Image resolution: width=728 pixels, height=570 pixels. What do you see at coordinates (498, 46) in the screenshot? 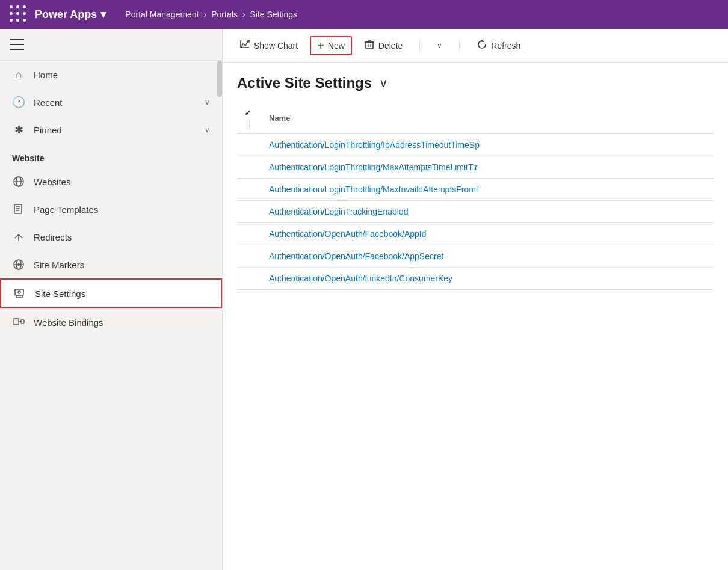
I see `refresh-button: Refresh` at bounding box center [498, 46].